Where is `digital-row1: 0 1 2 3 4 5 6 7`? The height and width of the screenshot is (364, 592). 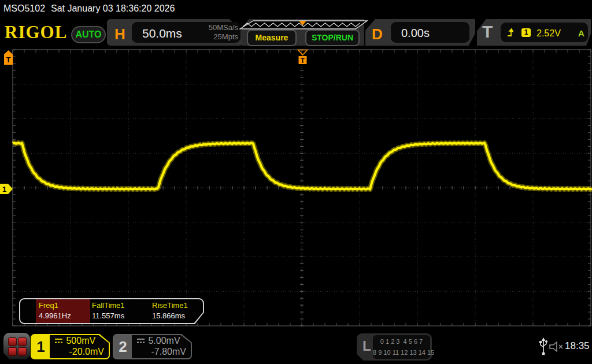 digital-row1: 0 1 2 3 4 5 6 7 is located at coordinates (401, 341).